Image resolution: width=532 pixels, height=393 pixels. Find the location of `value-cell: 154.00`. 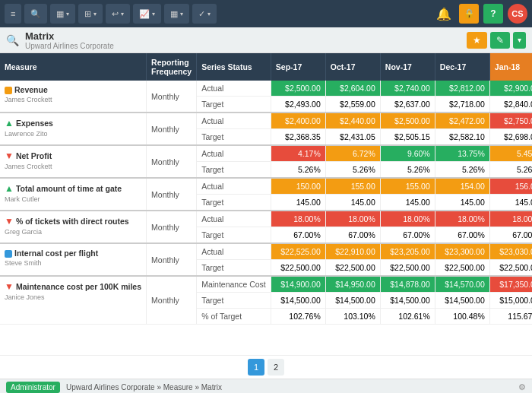

value-cell: 154.00 is located at coordinates (462, 186).